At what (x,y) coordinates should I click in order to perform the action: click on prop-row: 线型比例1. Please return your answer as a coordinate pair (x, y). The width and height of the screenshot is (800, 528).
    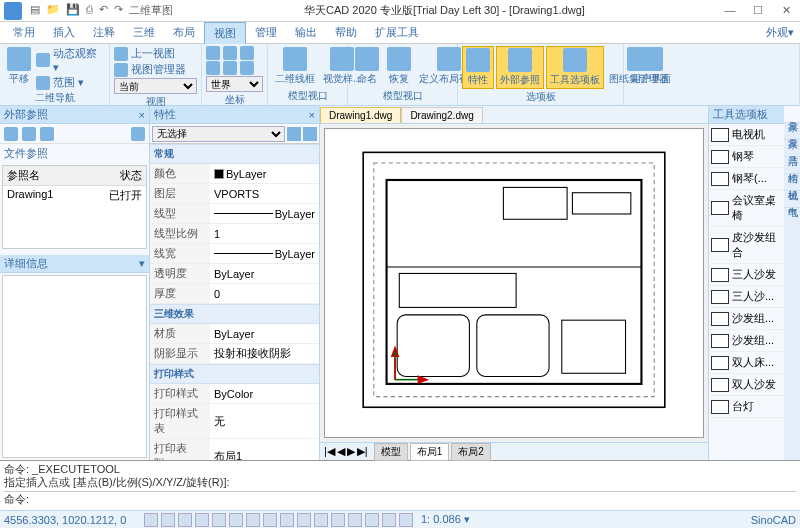
    Looking at the image, I should click on (234, 234).